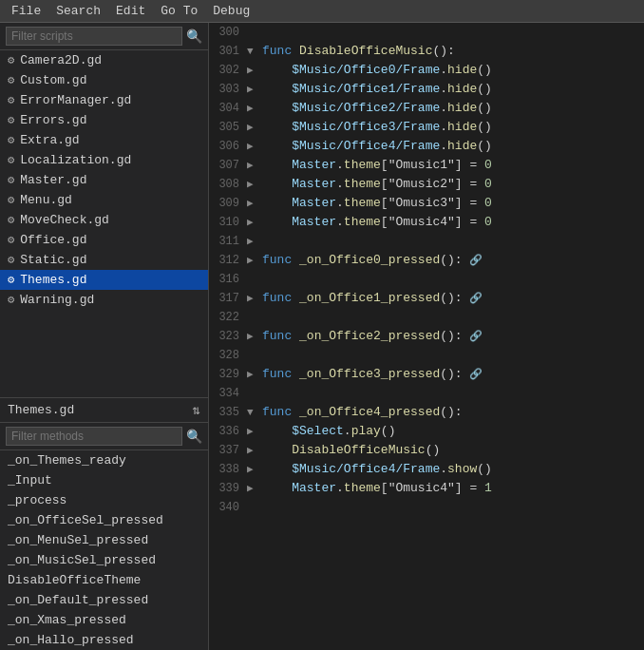 Image resolution: width=644 pixels, height=650 pixels. I want to click on code-content: $Music/Office3/Frame.hide(), so click(453, 127).